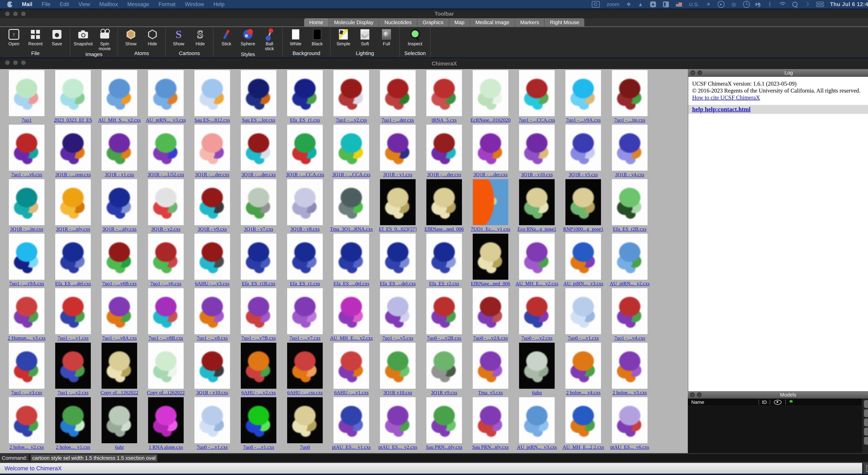 The width and height of the screenshot is (868, 475). I want to click on file-history-item: 3Q1R v10.cxs, so click(398, 369).